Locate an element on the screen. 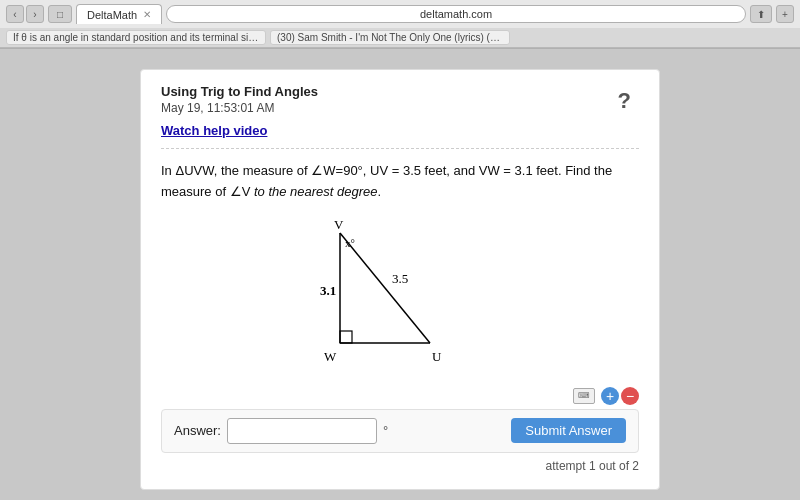 This screenshot has width=800, height=500. other-tab-2: (30) Sam Smith - I'm Not The Only One (l… is located at coordinates (390, 38).